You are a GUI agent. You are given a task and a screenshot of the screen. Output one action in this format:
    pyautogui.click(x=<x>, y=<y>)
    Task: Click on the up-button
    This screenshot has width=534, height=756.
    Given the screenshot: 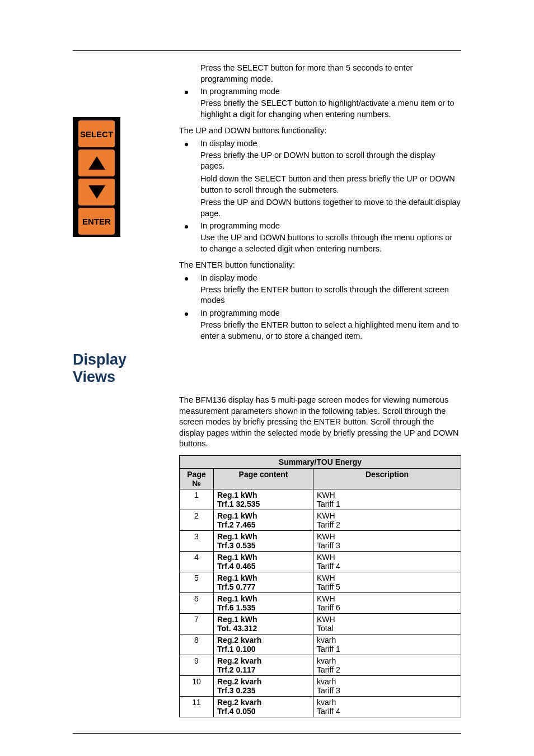 What is the action you would take?
    pyautogui.click(x=96, y=163)
    